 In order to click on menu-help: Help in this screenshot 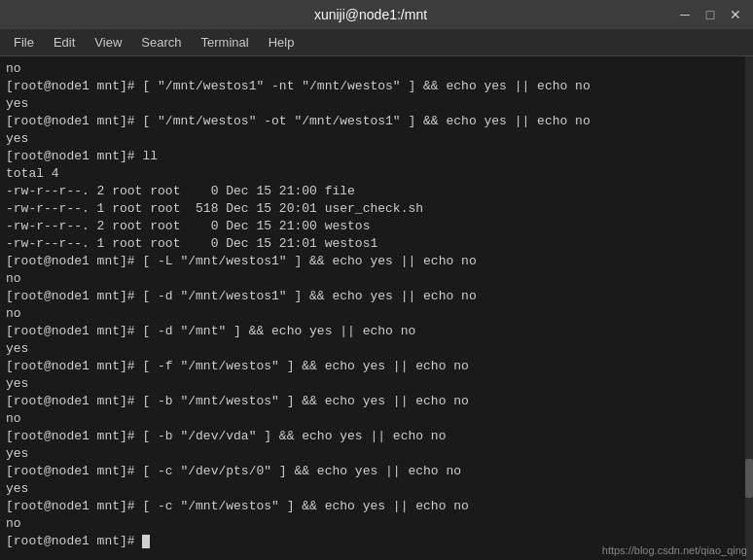, I will do `click(282, 43)`.